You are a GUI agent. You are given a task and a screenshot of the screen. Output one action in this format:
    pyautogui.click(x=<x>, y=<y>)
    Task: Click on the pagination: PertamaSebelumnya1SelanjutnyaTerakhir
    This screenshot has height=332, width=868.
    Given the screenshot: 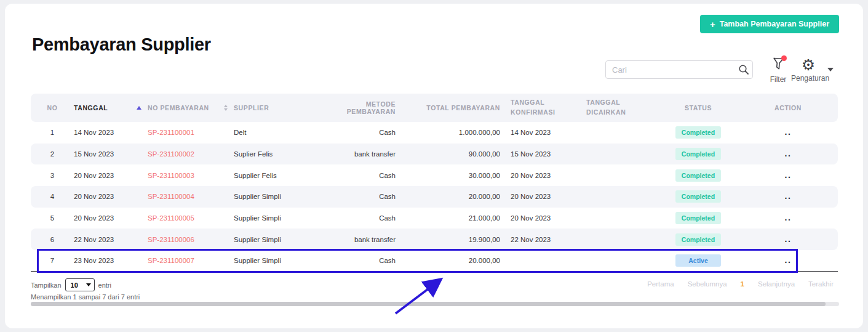 What is the action you would take?
    pyautogui.click(x=741, y=284)
    